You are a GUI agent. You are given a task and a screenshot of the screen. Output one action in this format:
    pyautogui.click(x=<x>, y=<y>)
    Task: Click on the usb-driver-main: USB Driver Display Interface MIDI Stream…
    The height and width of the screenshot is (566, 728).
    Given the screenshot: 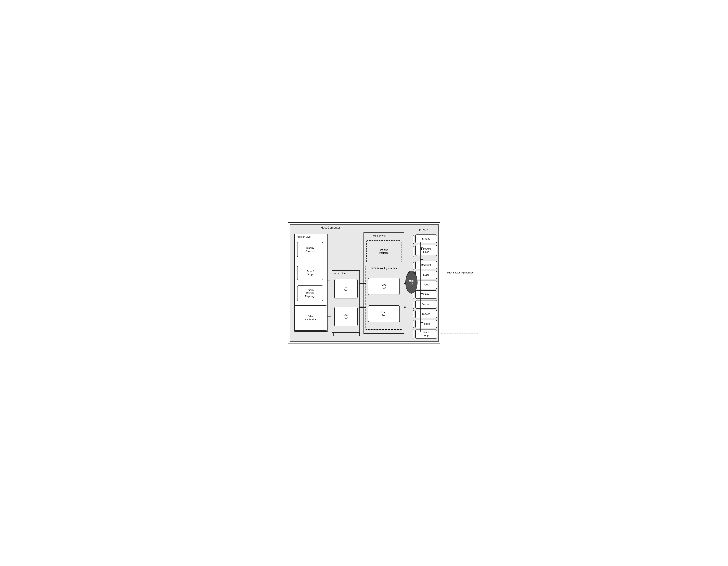 What is the action you would take?
    pyautogui.click(x=384, y=283)
    